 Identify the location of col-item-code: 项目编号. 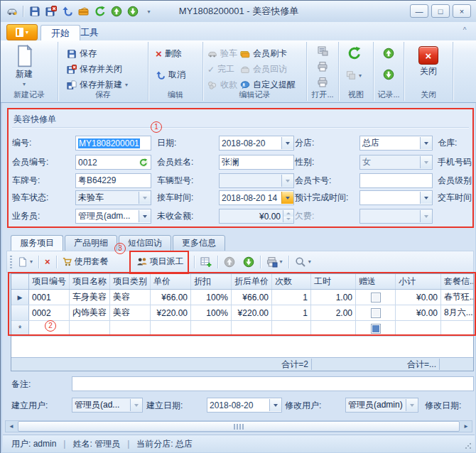
(50, 281).